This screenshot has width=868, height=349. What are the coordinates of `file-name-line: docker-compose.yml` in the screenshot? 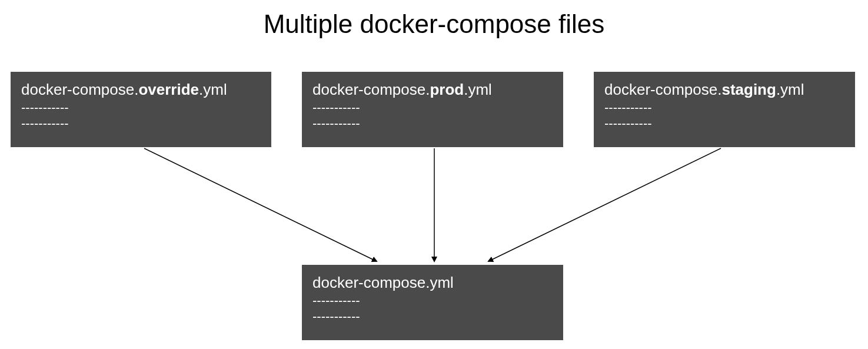 It's located at (433, 282).